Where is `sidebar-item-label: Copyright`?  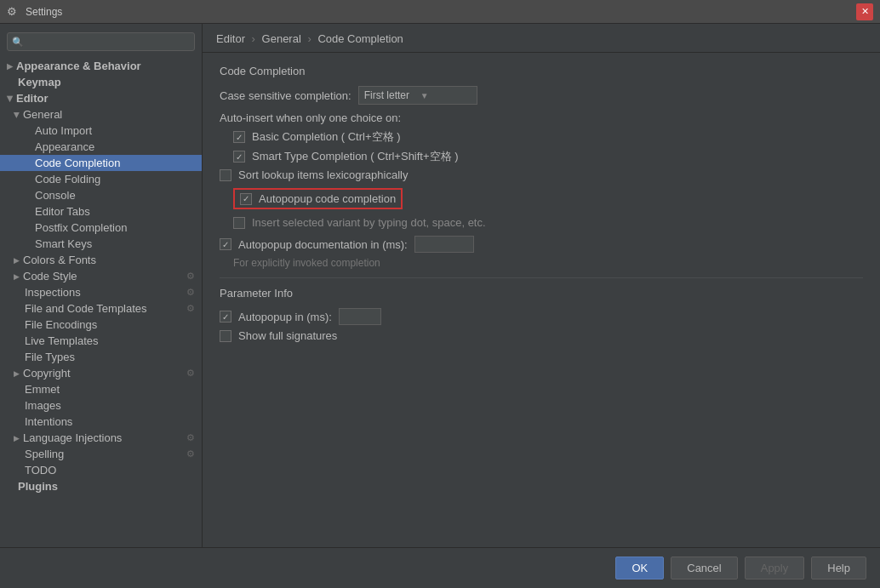 sidebar-item-label: Copyright is located at coordinates (47, 373).